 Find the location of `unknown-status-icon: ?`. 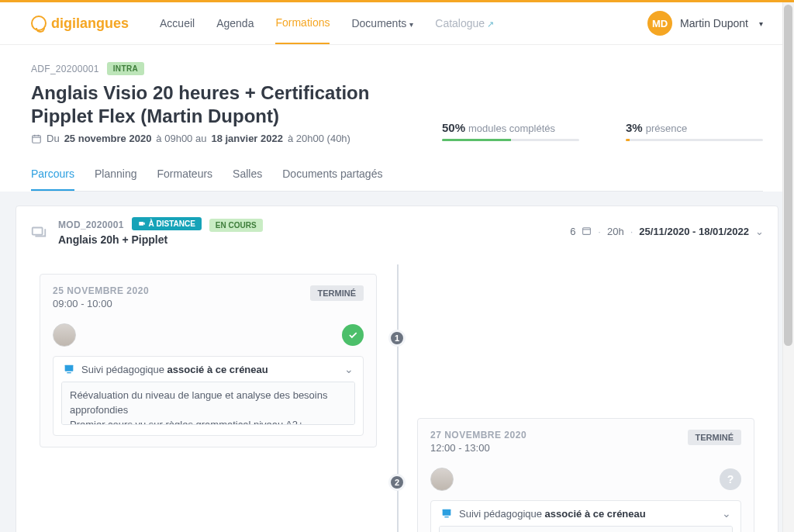

unknown-status-icon: ? is located at coordinates (730, 479).